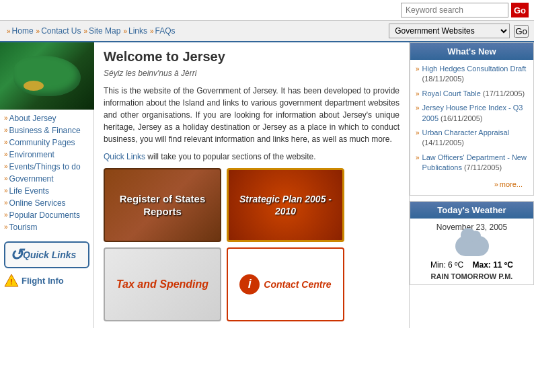 This screenshot has width=534, height=392. Describe the element at coordinates (9, 31) in the screenshot. I see `nav-arrow-home: »` at that location.